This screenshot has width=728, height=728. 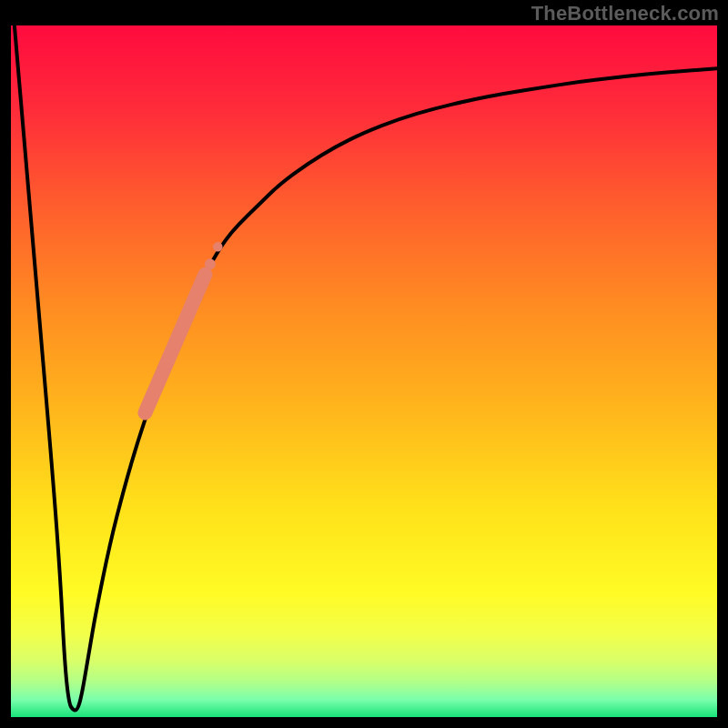 What do you see at coordinates (625, 14) in the screenshot?
I see `attribution-label: TheBottleneck.com` at bounding box center [625, 14].